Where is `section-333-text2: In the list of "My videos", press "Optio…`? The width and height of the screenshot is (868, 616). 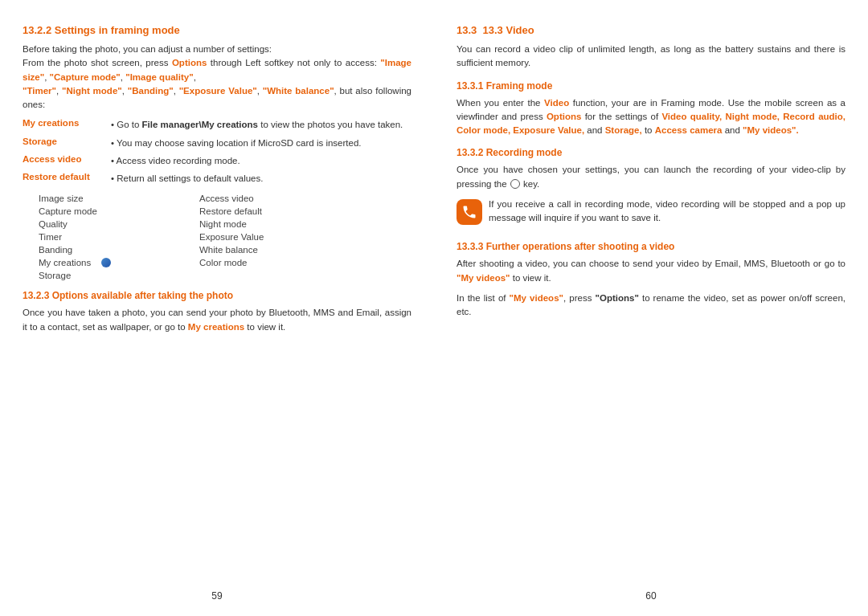 section-333-text2: In the list of "My videos", press "Optio… is located at coordinates (651, 305).